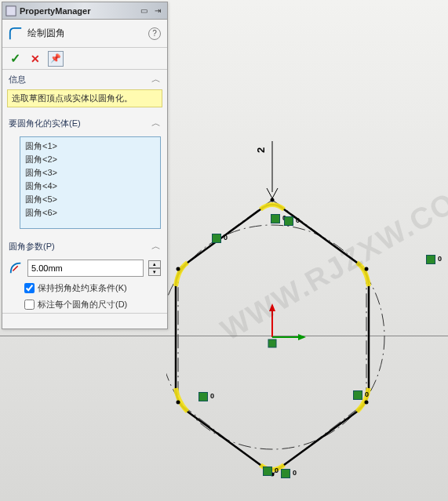 This screenshot has width=448, height=501. Describe the element at coordinates (86, 33) in the screenshot. I see `command-name: 绘制圆角` at that location.